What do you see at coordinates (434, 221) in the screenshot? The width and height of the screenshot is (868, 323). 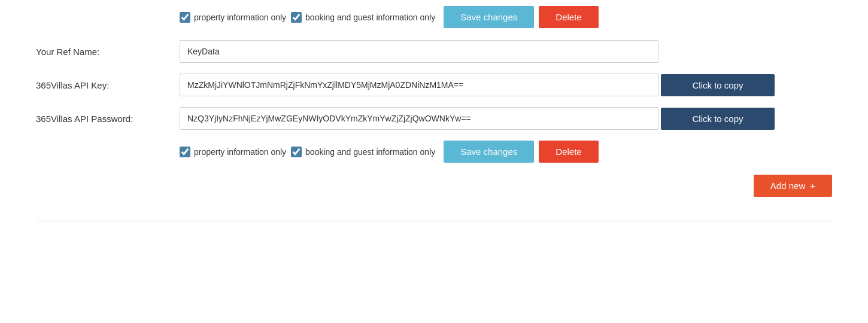 I see `bottom-divider` at bounding box center [434, 221].